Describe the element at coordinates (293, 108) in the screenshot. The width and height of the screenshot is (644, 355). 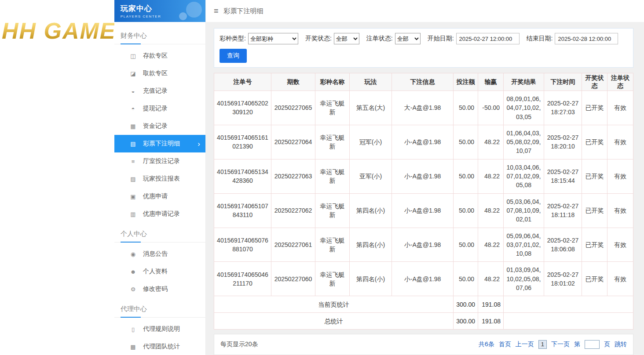
I see `cell-period: 20250227065` at that location.